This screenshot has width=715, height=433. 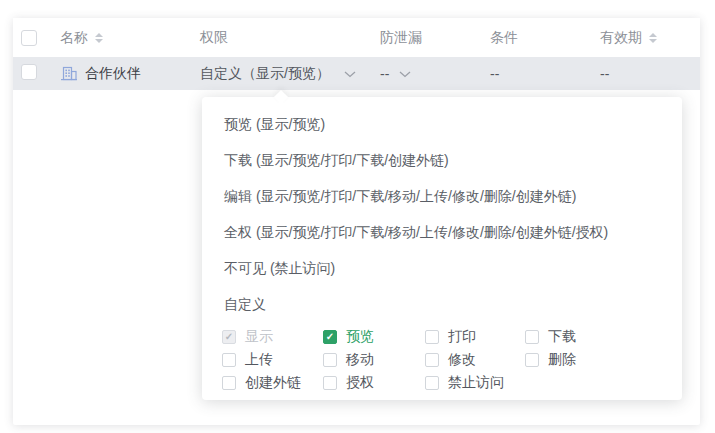 What do you see at coordinates (475, 382) in the screenshot?
I see `checkbox-forbid-access: ✓ 禁止访问` at bounding box center [475, 382].